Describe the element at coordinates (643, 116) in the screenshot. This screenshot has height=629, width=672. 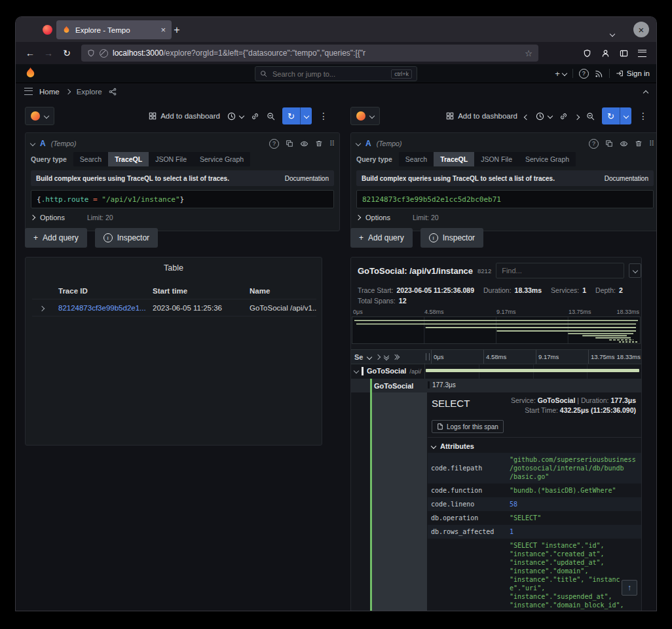
I see `right-more-button: ⋮` at that location.